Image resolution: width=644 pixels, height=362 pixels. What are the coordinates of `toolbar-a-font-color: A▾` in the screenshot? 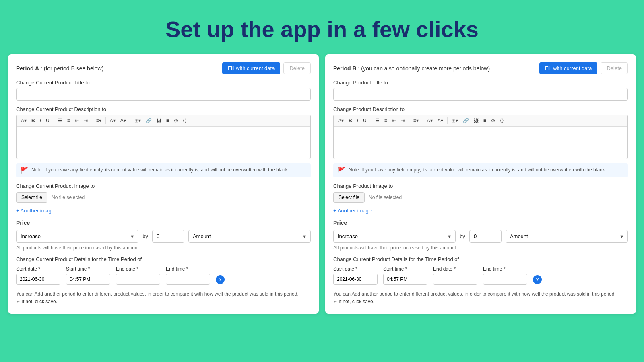 It's located at (113, 121).